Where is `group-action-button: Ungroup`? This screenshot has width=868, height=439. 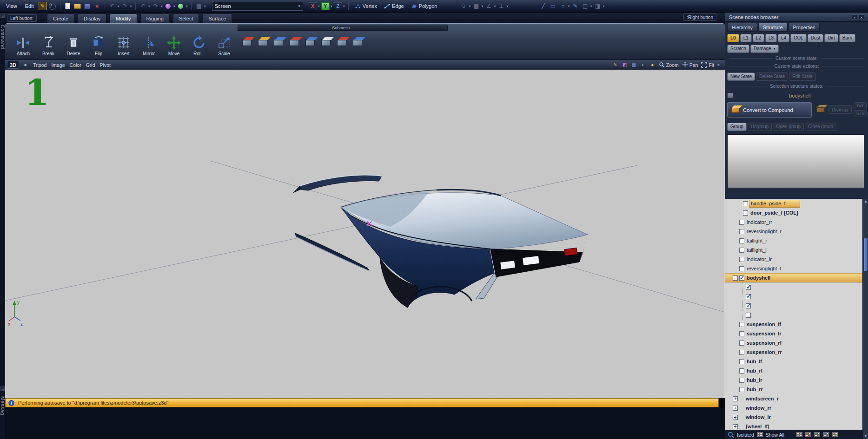
group-action-button: Ungroup is located at coordinates (760, 127).